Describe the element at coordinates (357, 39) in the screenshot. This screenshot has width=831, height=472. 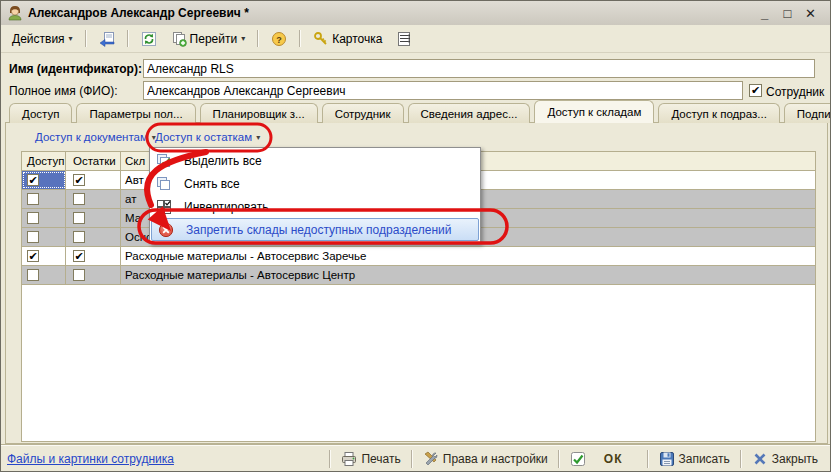
I see `card-label: Карточка` at that location.